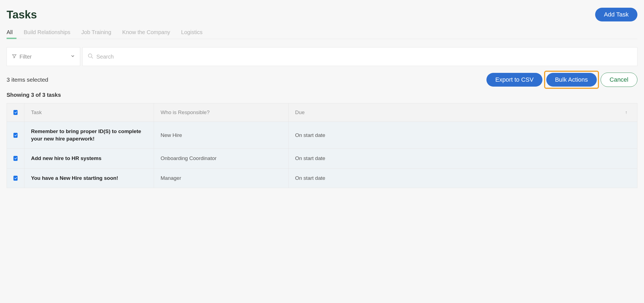  What do you see at coordinates (15, 112) in the screenshot?
I see `select-all-checkbox` at bounding box center [15, 112].